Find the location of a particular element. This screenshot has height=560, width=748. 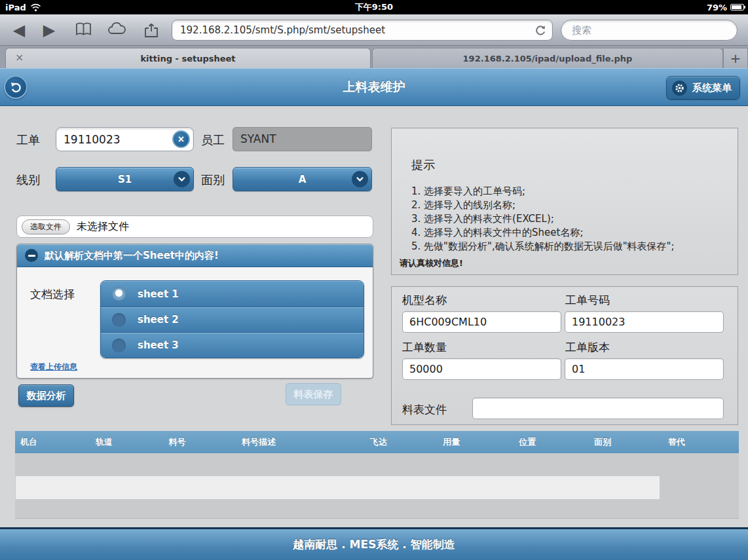

column-header: 面别 is located at coordinates (626, 442).